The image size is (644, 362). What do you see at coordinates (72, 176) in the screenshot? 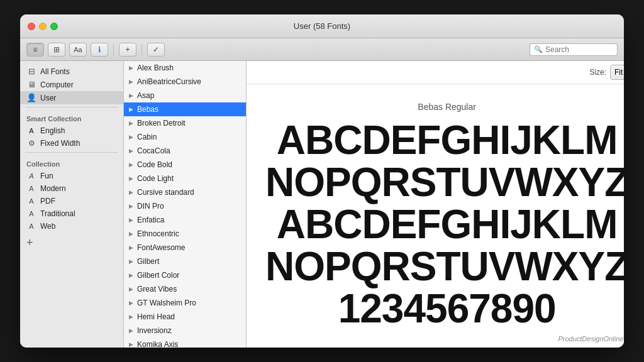
I see `sidebar-item-fun: A Fun` at bounding box center [72, 176].